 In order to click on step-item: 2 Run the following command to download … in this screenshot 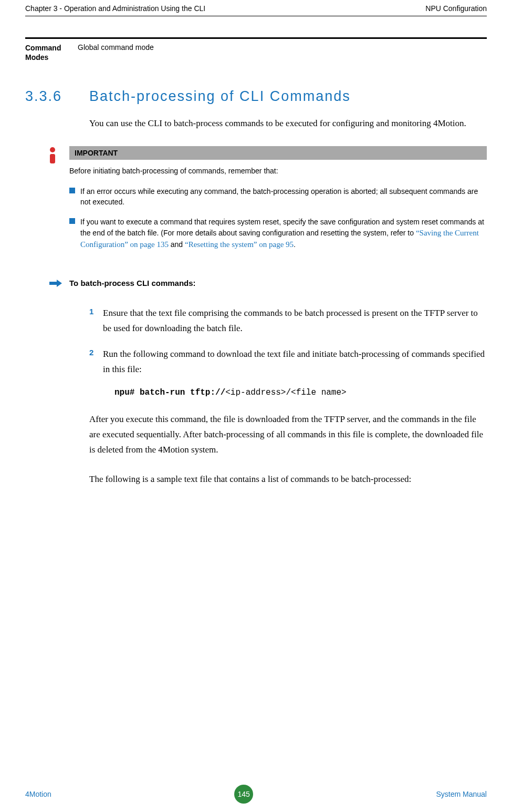, I will do `click(288, 362)`.